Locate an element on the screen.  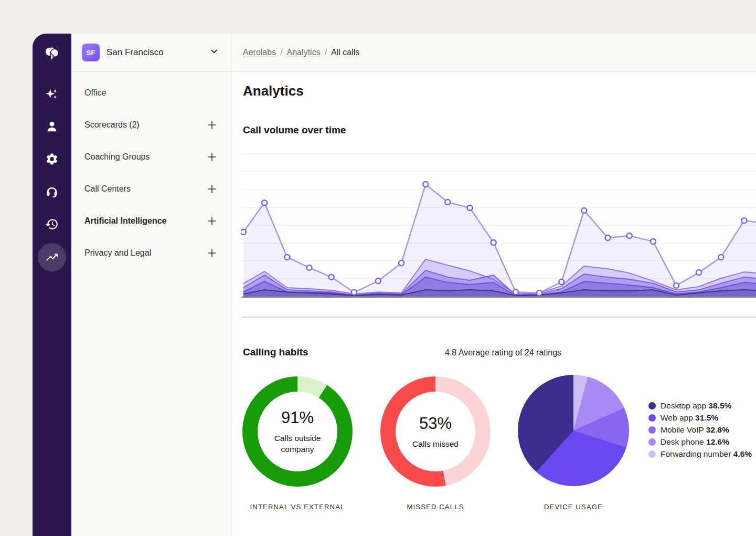
contacts-icon is located at coordinates (52, 127).